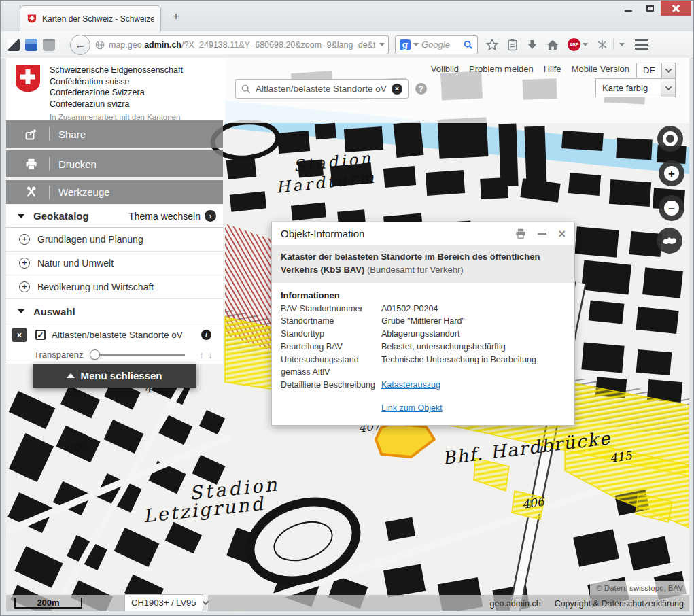 Image resolution: width=694 pixels, height=616 pixels. Describe the element at coordinates (423, 385) in the screenshot. I see `info-row: Detaillierte Beschreibung Katasterauszug` at that location.